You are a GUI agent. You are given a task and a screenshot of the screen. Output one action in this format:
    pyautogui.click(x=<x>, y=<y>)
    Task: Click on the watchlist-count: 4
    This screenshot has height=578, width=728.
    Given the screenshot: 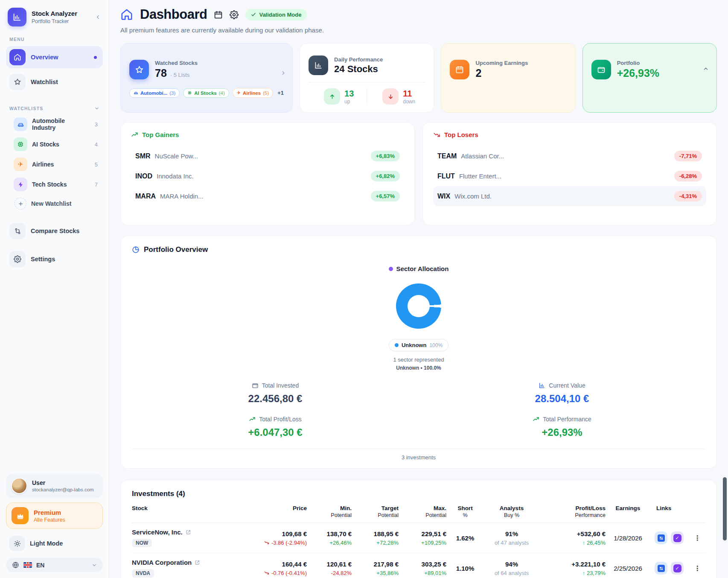 What is the action you would take?
    pyautogui.click(x=96, y=144)
    